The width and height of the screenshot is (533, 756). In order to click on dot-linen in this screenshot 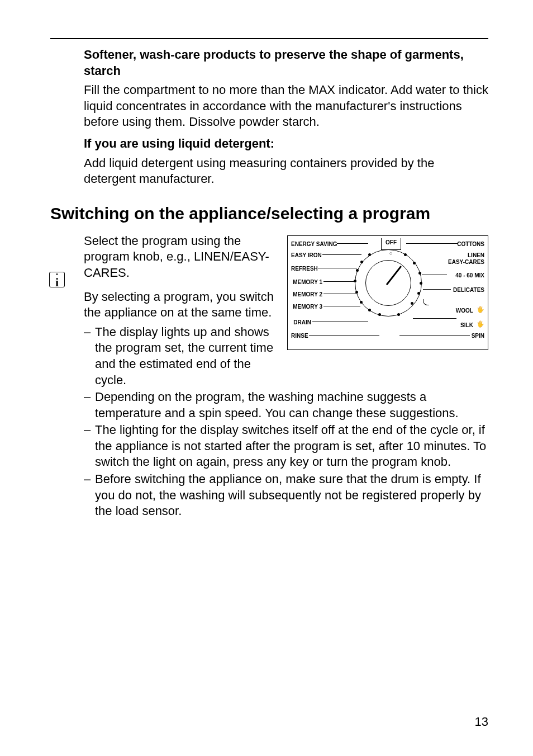, I will do `click(415, 263)`.